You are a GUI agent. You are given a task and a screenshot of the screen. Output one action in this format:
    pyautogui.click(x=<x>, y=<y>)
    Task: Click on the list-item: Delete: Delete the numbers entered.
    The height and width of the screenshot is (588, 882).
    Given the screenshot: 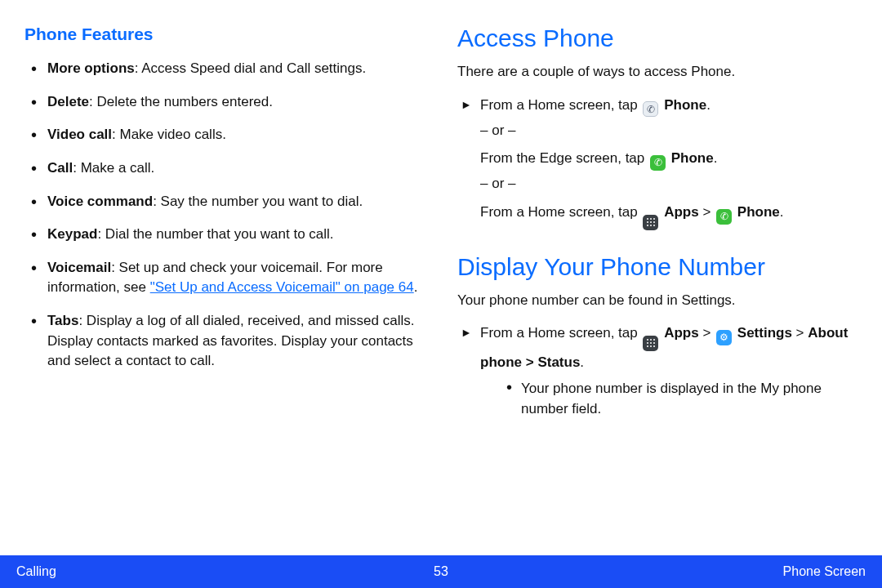 What is the action you would take?
    pyautogui.click(x=225, y=103)
    